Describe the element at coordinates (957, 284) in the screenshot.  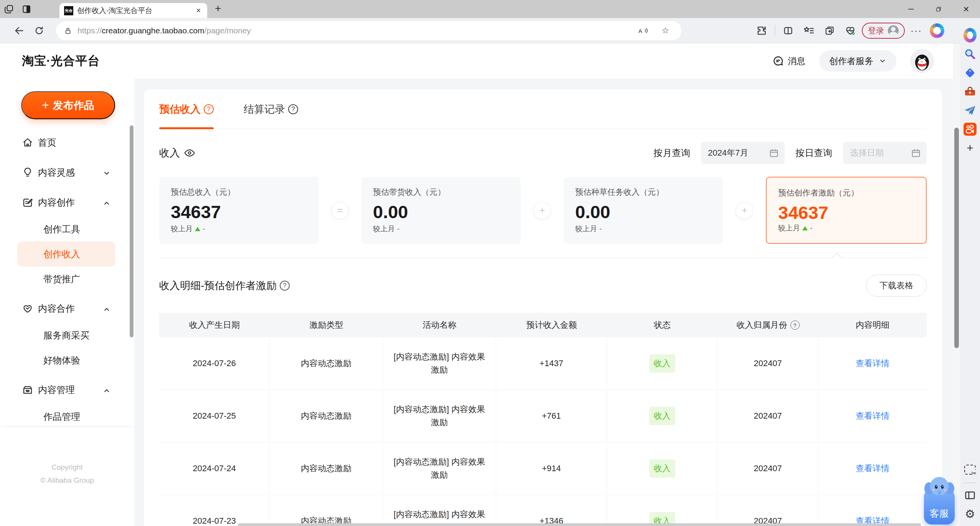
I see `page-scrollbar` at that location.